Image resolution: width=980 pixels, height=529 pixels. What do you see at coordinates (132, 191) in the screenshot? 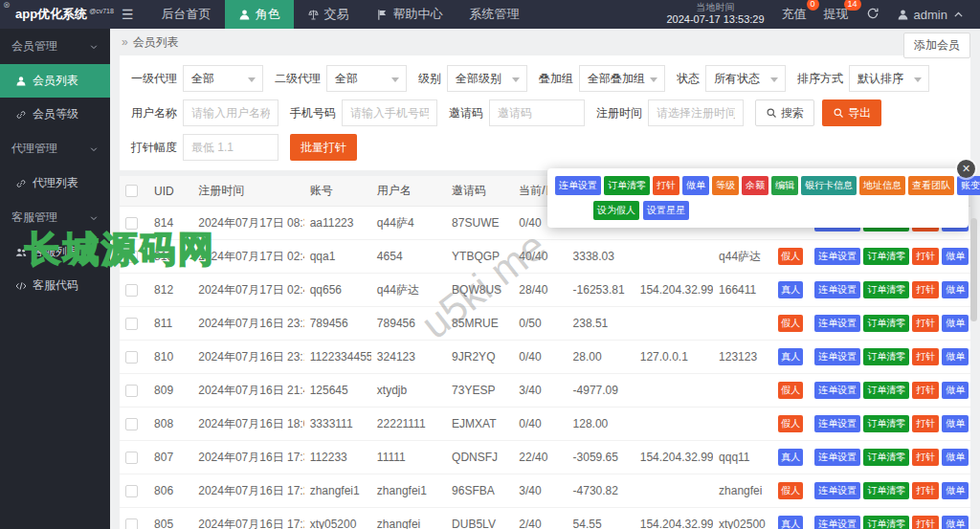
I see `select-all-checkbox` at bounding box center [132, 191].